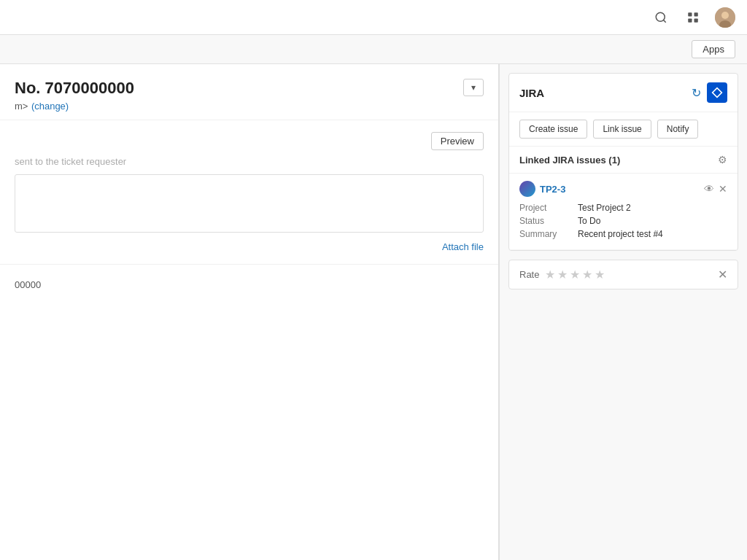  I want to click on attach-file-link: Attach file, so click(462, 246).